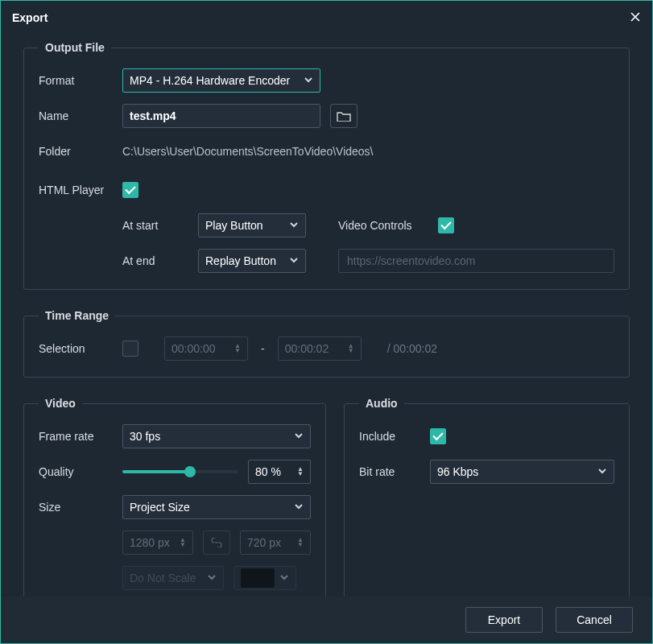  I want to click on format-select: MP4 - H.264 Hardware Encoder, so click(221, 80).